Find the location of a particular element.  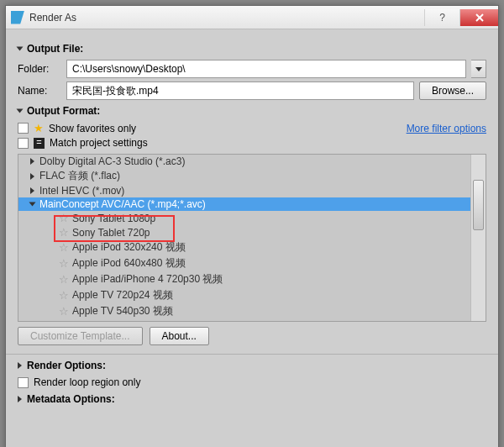

render-loop-label: Render loop region only is located at coordinates (87, 382).